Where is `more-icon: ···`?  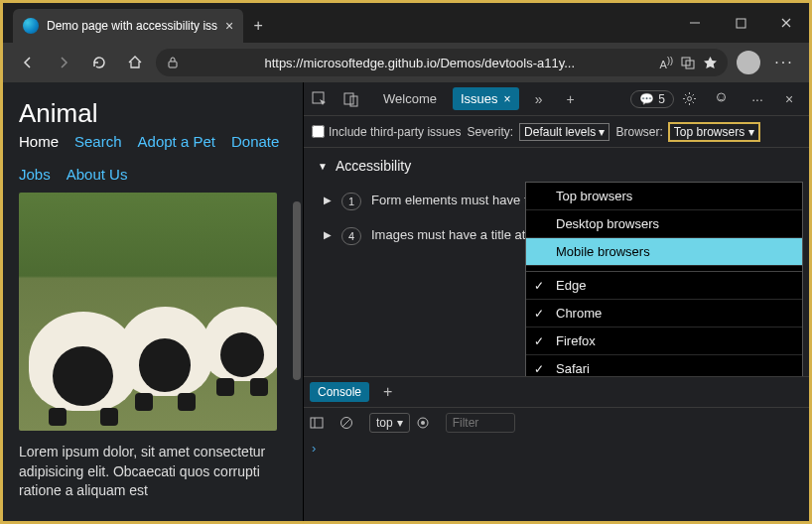
more-icon: ··· is located at coordinates (757, 99).